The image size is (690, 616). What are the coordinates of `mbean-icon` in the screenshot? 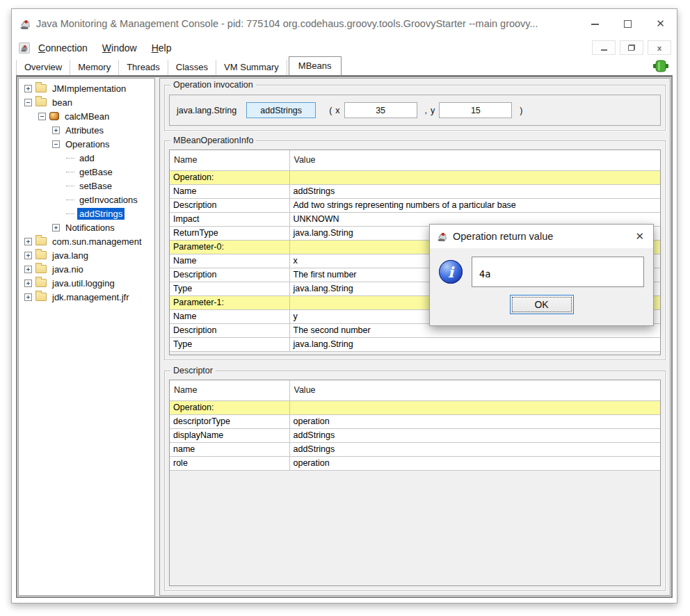 It's located at (54, 116).